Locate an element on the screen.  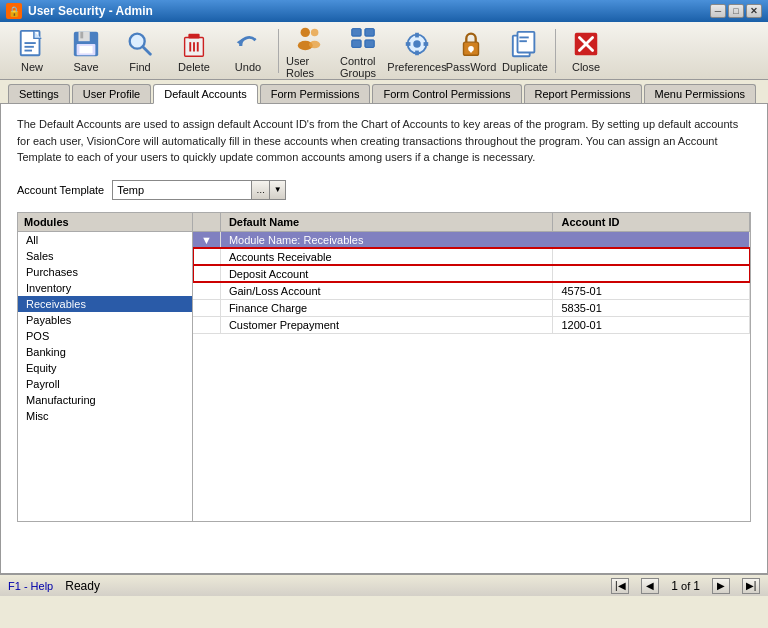
account-template-input is located at coordinates (182, 190).